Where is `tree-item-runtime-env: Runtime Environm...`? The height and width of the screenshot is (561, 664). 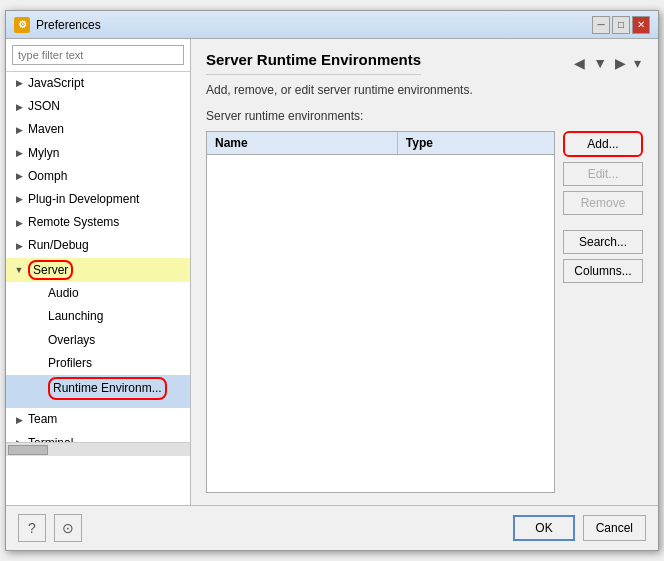
tree-item-runtime-env: Runtime Environm... is located at coordinates (98, 392).